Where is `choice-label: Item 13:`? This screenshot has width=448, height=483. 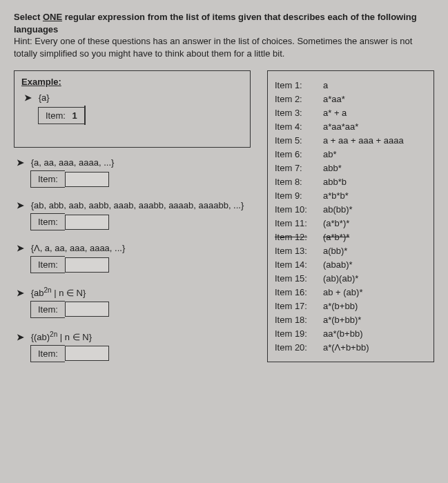
choice-label: Item 13: is located at coordinates (296, 251).